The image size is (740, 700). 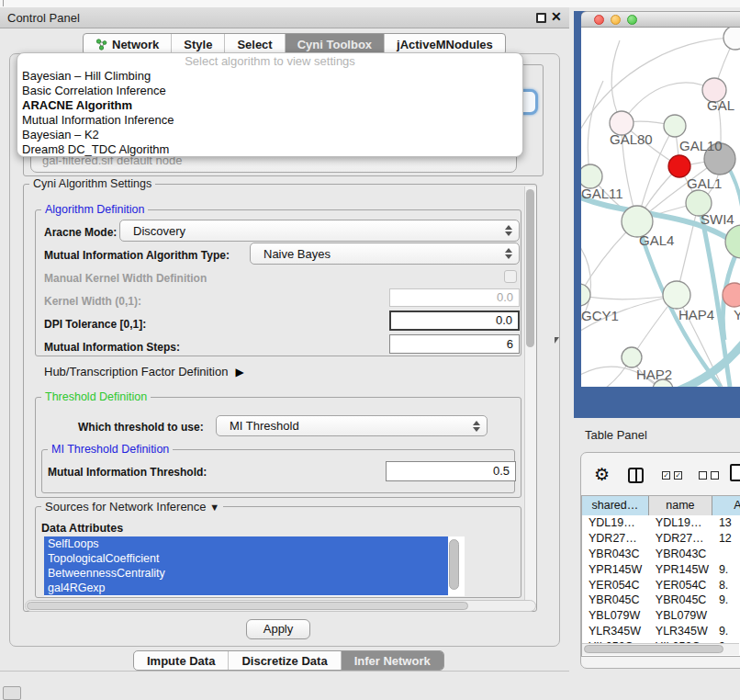 What do you see at coordinates (451, 471) in the screenshot?
I see `mi-threshold-field: 0.5` at bounding box center [451, 471].